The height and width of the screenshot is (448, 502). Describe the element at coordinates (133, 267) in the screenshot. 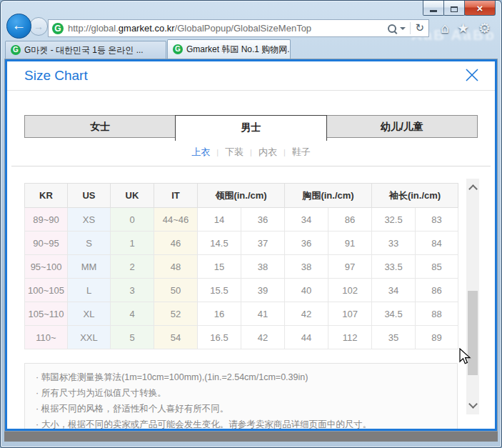

I see `table-cell: 2` at that location.